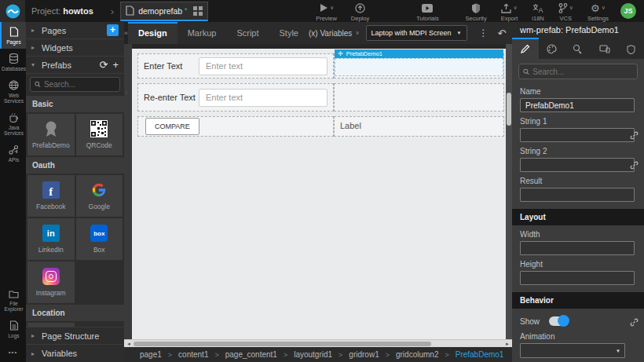 This screenshot has height=362, width=644. Describe the element at coordinates (75, 48) in the screenshot. I see `accordion-widgets: ▸ Widgets` at that location.